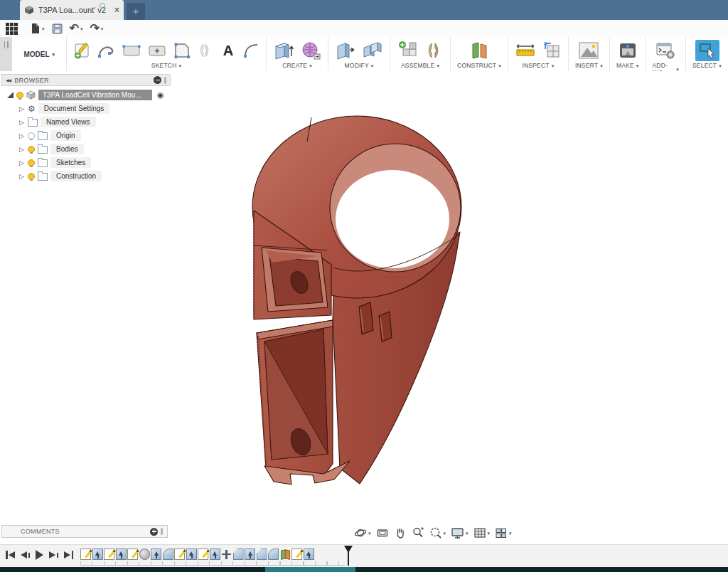 The width and height of the screenshot is (728, 572). Describe the element at coordinates (54, 555) in the screenshot. I see `step-forward-button` at that location.